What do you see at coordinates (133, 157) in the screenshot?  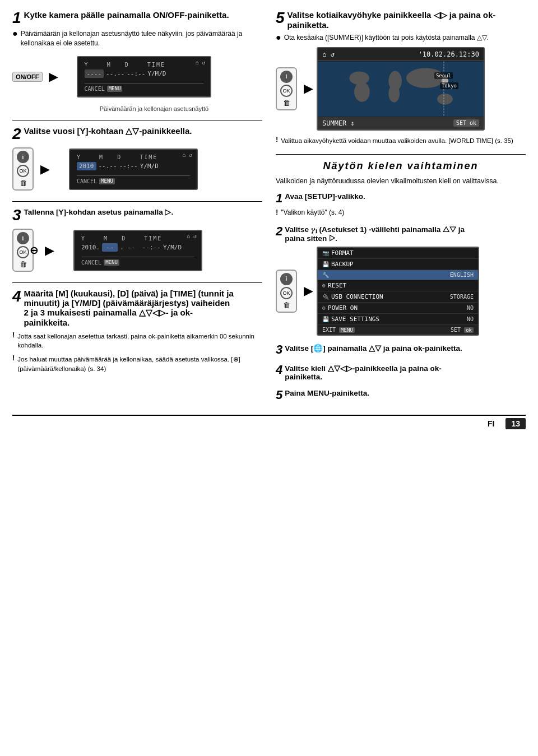 I see `cam-cols-2: Y M D TIME` at bounding box center [133, 157].